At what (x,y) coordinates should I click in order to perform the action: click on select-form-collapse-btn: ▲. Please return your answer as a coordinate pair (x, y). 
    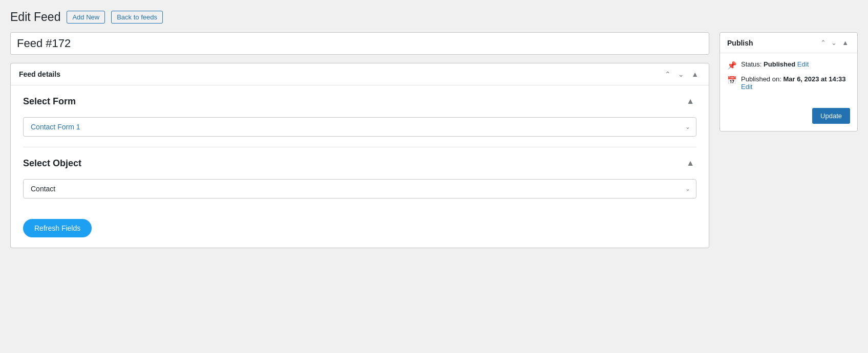
    Looking at the image, I should click on (690, 101).